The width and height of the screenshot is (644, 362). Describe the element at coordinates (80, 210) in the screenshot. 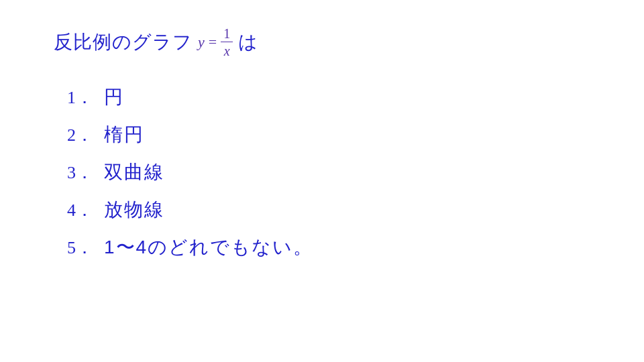

I see `choice-number: 4．` at that location.